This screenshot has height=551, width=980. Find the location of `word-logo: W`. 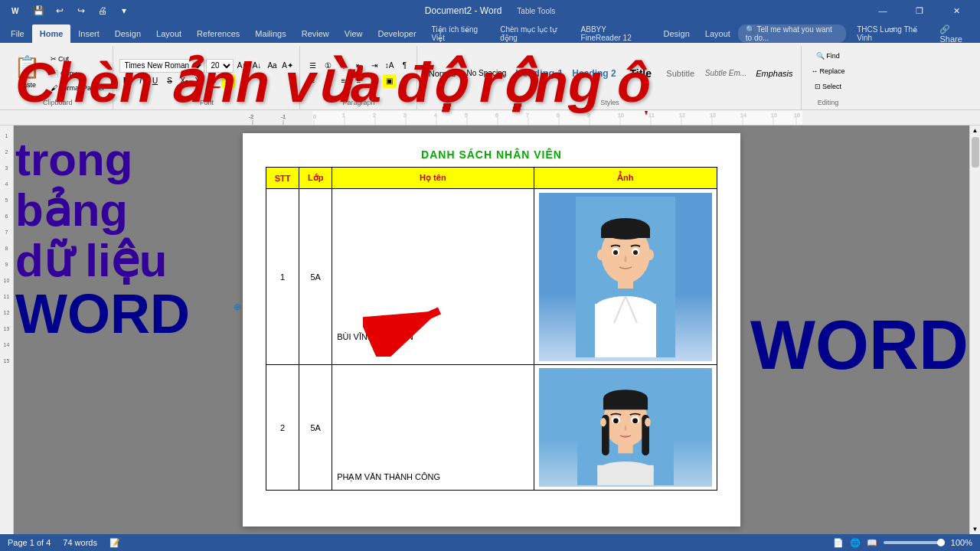

word-logo: W is located at coordinates (15, 11).